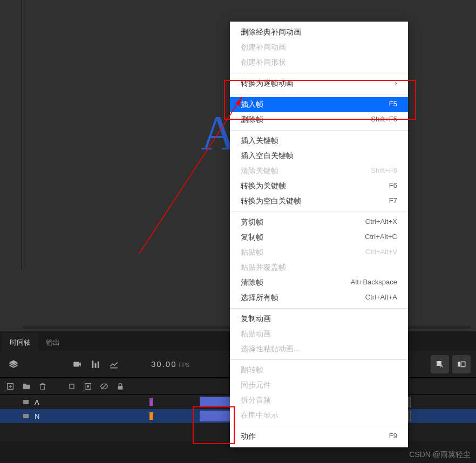  Describe the element at coordinates (37, 403) in the screenshot. I see `layer-name: A` at that location.